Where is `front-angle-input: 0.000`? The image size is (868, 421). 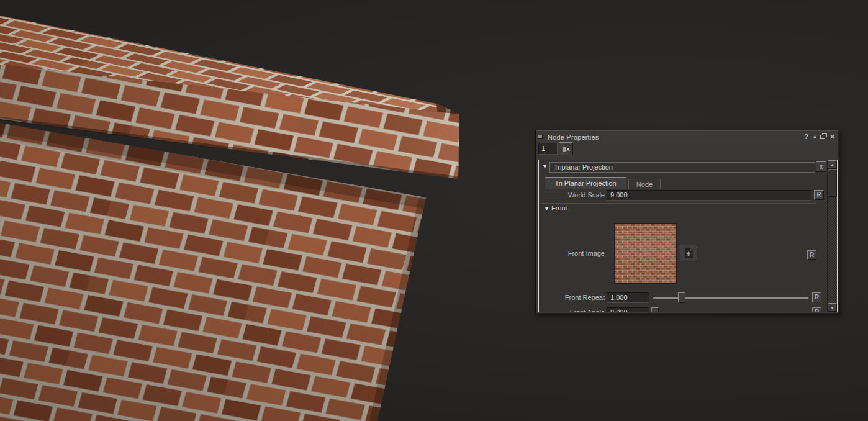 front-angle-input: 0.000 is located at coordinates (628, 310).